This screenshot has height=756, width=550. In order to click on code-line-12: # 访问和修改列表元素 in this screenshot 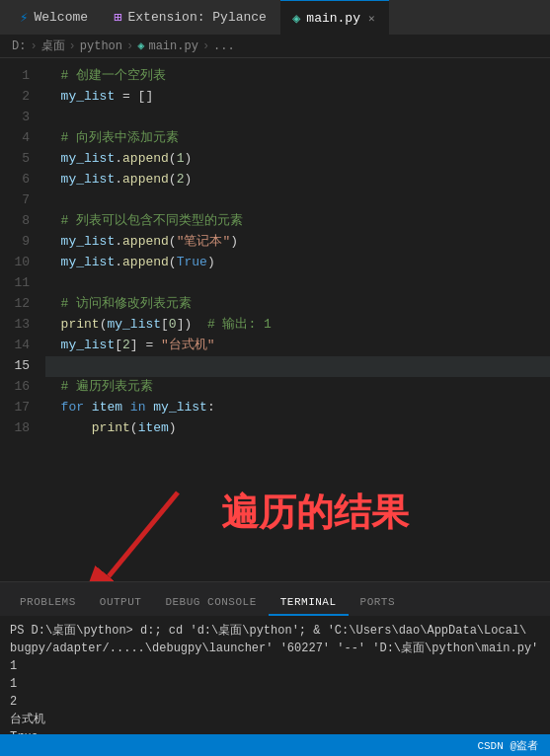, I will do `click(298, 304)`.